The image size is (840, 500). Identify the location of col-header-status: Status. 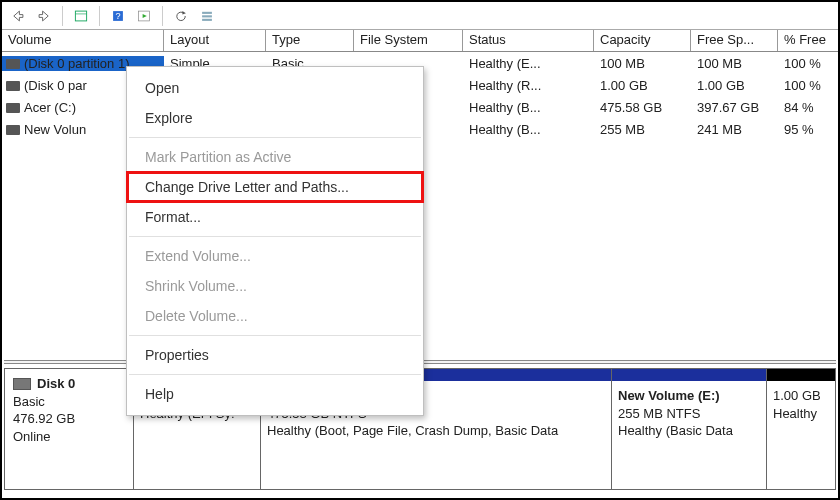
(528, 40).